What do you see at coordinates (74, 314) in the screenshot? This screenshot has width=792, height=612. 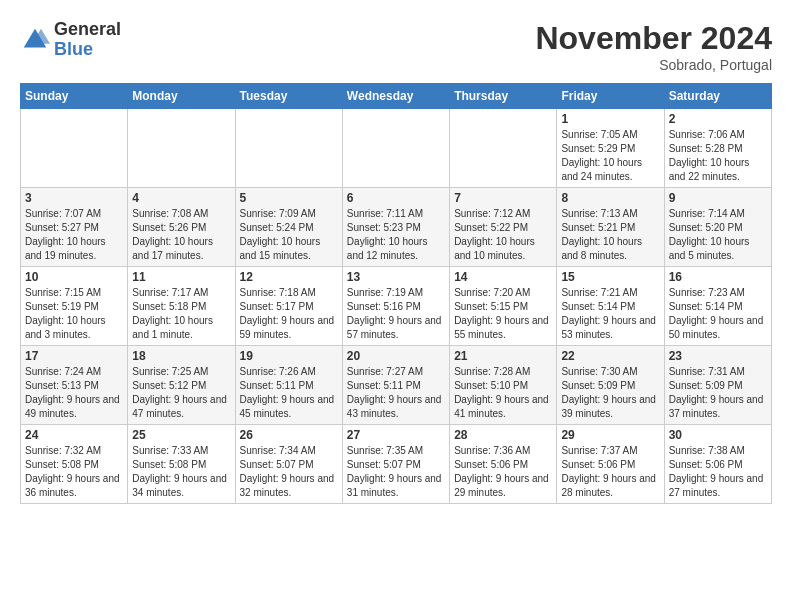 I see `day-info: Sunrise: 7:15 AMSunset: 5:19 PMDaylight:…` at bounding box center [74, 314].